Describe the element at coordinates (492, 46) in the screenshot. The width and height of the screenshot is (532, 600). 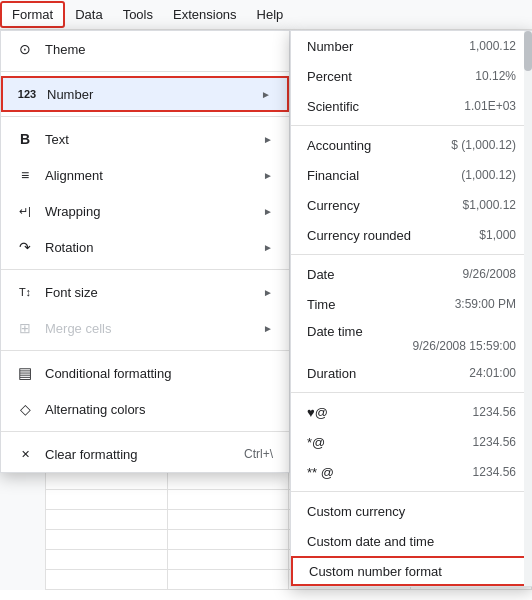
I see `submenu-number-value: 1,000.12` at that location.